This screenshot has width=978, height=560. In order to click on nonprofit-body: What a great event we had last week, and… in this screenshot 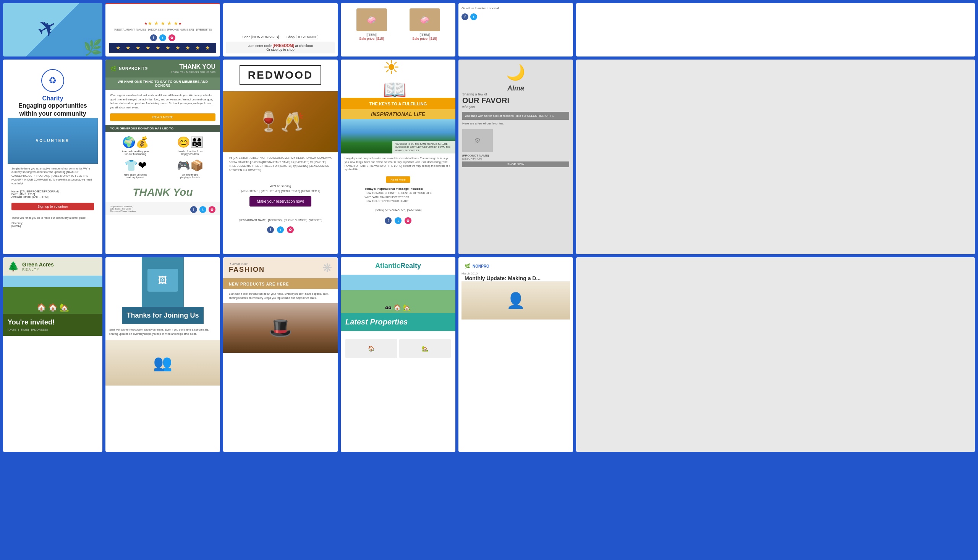, I will do `click(163, 102)`.